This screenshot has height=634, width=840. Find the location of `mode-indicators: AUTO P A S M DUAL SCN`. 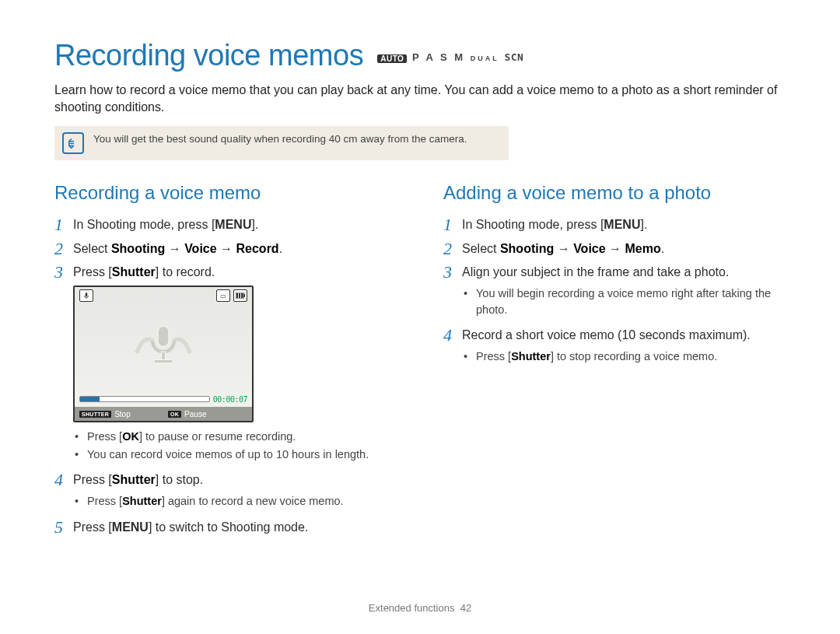

mode-indicators: AUTO P A S M DUAL SCN is located at coordinates (450, 58).